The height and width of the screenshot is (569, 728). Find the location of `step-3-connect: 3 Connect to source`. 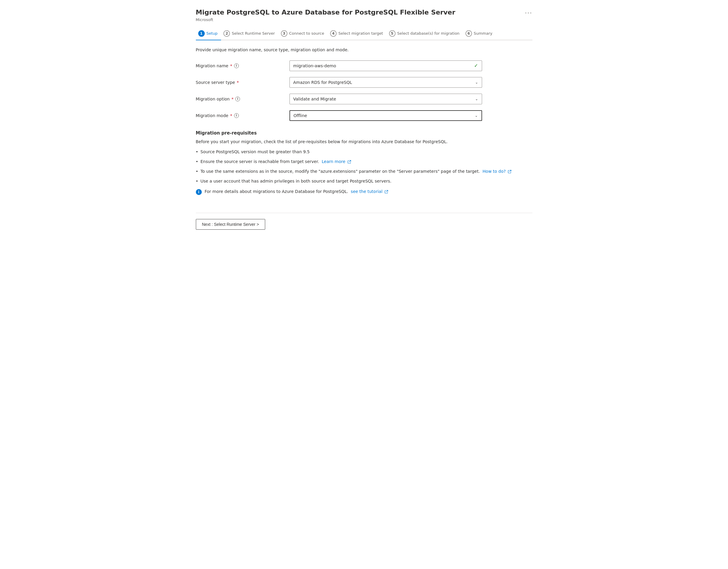

step-3-connect: 3 Connect to source is located at coordinates (303, 34).